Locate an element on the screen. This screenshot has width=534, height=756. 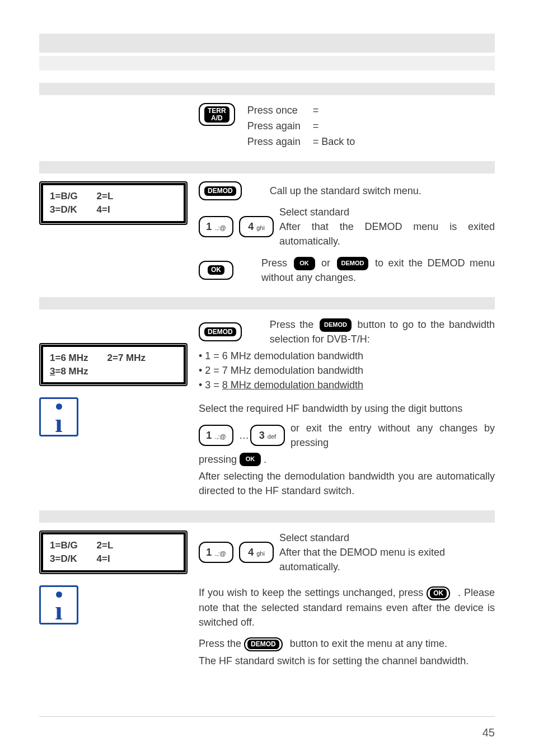
section-standard-switch: 1=B/G 3=D/K 2=L 4=I DEMOD Call up the st… is located at coordinates (267, 233).